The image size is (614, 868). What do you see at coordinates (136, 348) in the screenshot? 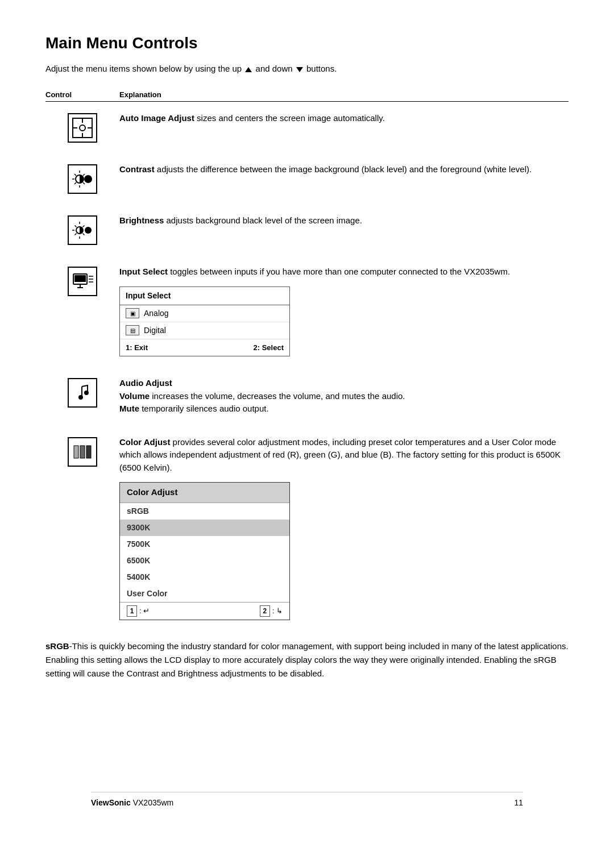
I see `exit-label: 1: Exit` at bounding box center [136, 348].